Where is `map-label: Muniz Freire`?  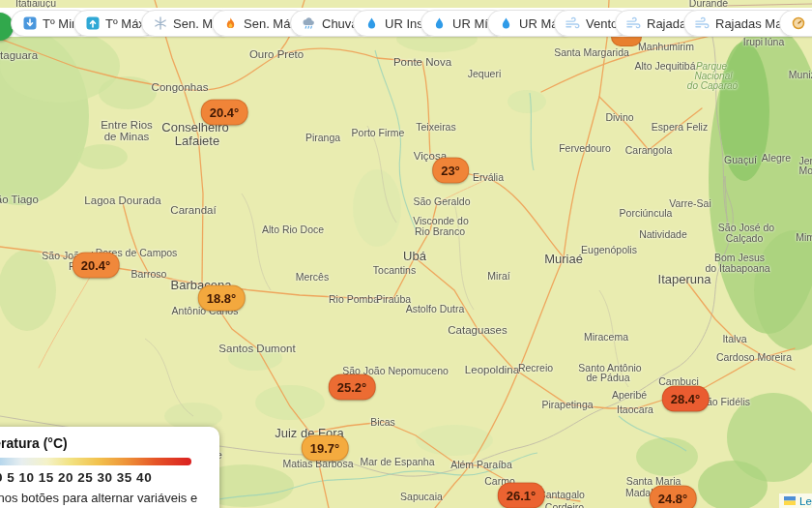
map-label: Muniz Freire is located at coordinates (800, 75).